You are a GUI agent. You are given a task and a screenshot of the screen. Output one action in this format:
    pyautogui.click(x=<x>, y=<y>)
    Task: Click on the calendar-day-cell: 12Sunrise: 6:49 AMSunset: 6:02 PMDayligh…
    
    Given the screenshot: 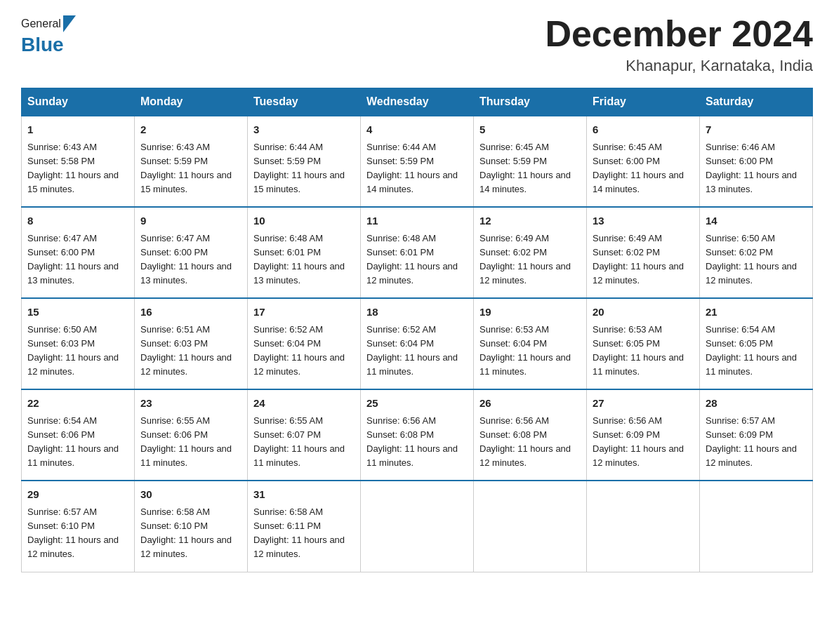 What is the action you would take?
    pyautogui.click(x=531, y=253)
    